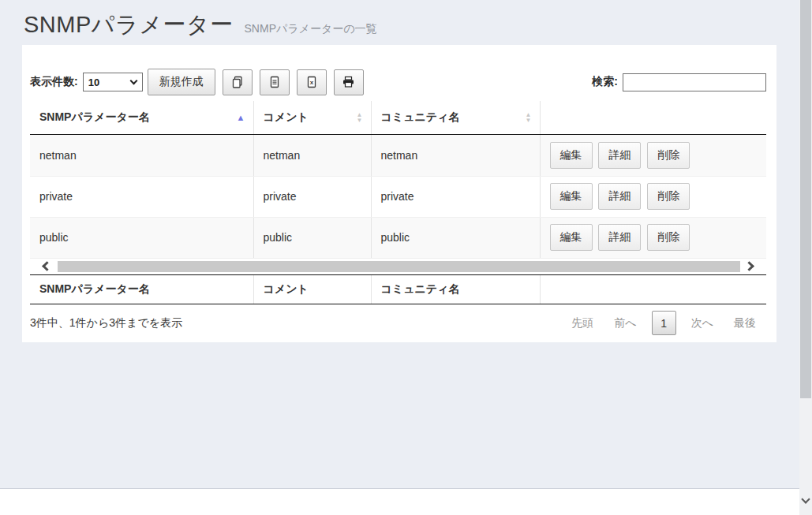 The height and width of the screenshot is (515, 812). I want to click on pagination-page-1: 1, so click(664, 323).